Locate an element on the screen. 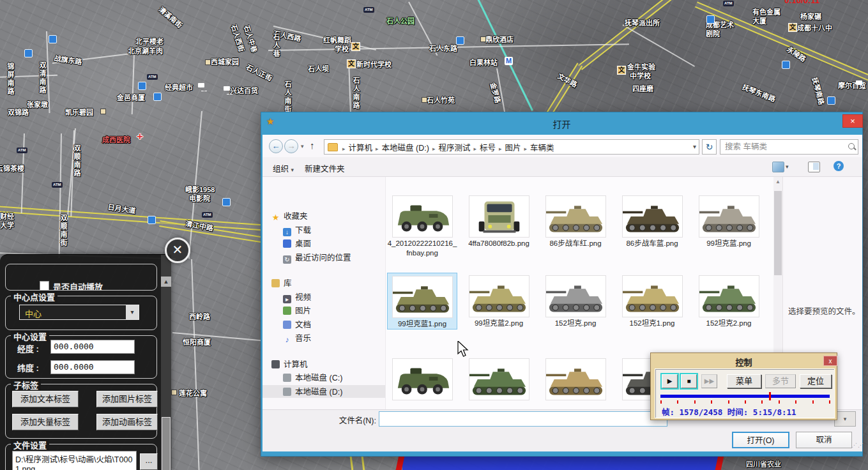 The height and width of the screenshot is (470, 868). file-item: 99坦克蓝.png is located at coordinates (729, 221).